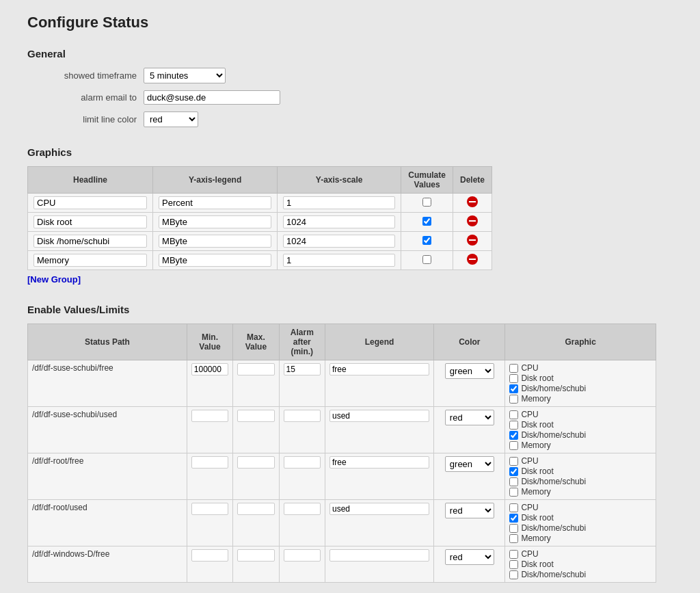  I want to click on timeframe-select: 1 minute 5 minutes 15 minutes 30 minutes…, so click(185, 75).